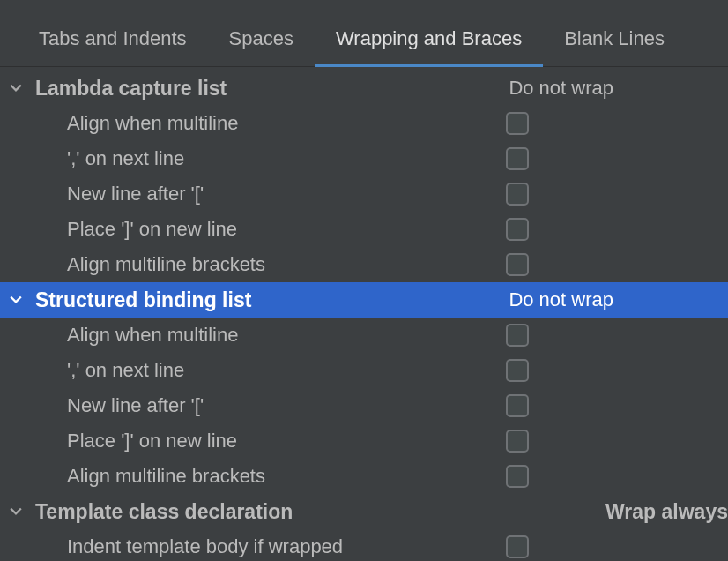 The height and width of the screenshot is (561, 728). What do you see at coordinates (364, 34) in the screenshot?
I see `tab-bar: Tabs and Indents Spaces Wrapping and Bra…` at bounding box center [364, 34].